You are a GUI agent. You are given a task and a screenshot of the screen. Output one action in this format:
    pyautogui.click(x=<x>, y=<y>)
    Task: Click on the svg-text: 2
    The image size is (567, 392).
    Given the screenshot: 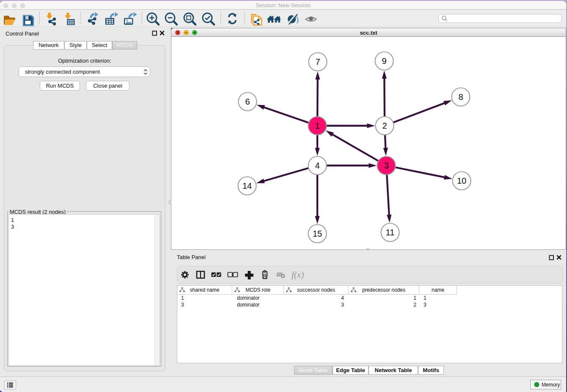 What is the action you would take?
    pyautogui.click(x=384, y=126)
    